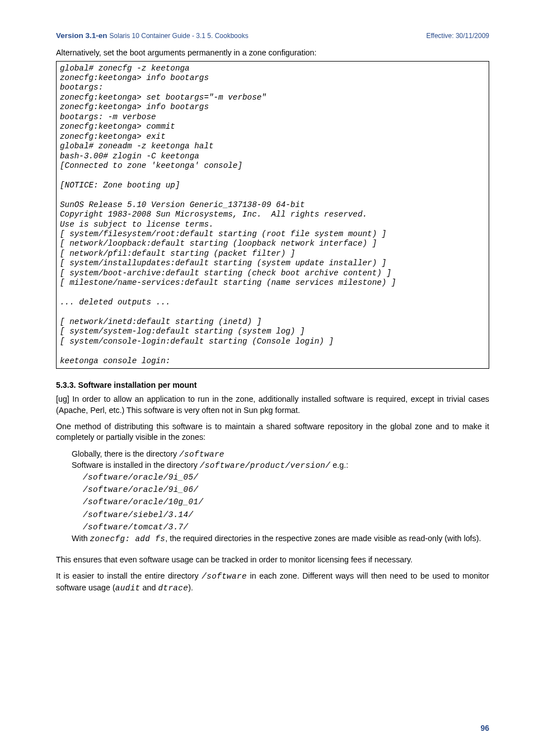  What do you see at coordinates (224, 576) in the screenshot?
I see `para4-b: /software` at bounding box center [224, 576].